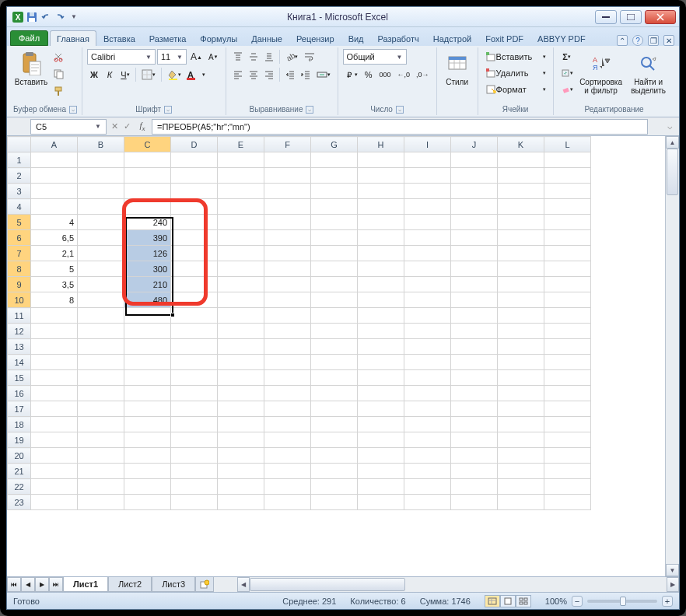 This screenshot has width=686, height=616. What do you see at coordinates (54, 269) in the screenshot?
I see `cell: 5` at bounding box center [54, 269].